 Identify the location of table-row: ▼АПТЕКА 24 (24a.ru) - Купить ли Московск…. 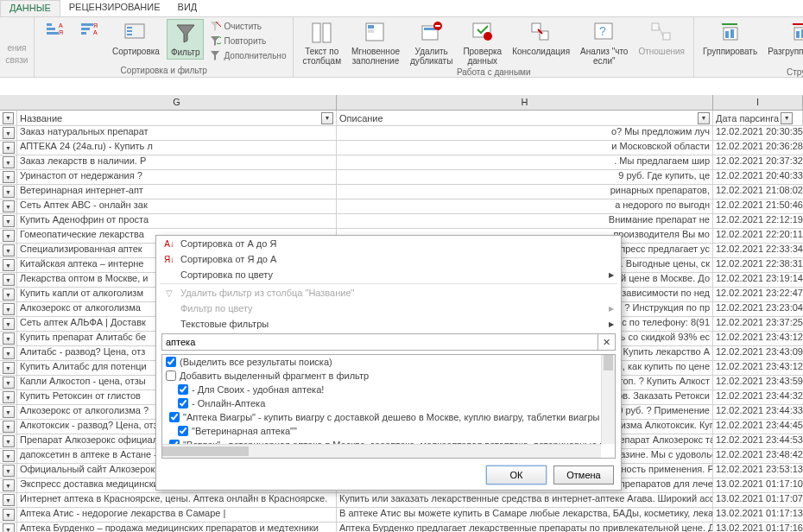
(402, 149).